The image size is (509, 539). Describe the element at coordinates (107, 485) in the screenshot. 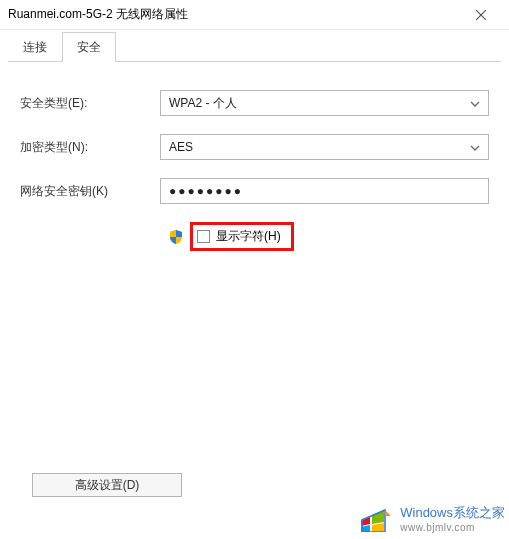

I see `advanced-settings-button: 高级设置(D)` at that location.